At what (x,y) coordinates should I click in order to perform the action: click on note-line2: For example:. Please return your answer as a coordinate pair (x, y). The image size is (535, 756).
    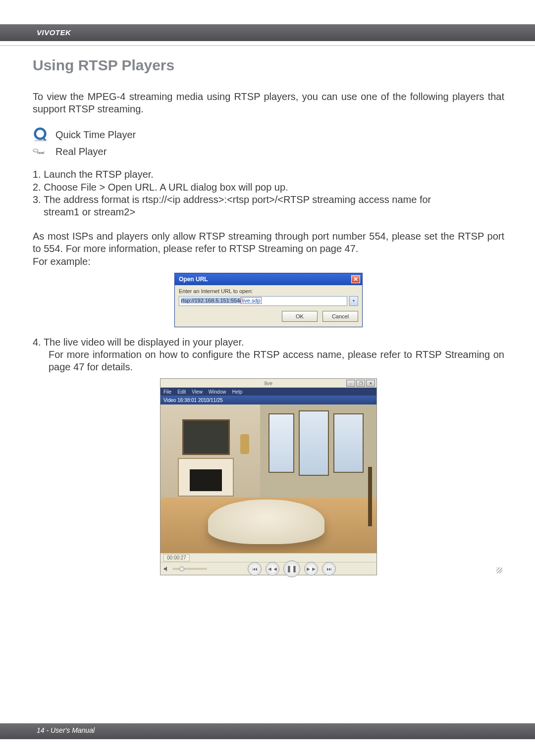
    Looking at the image, I should click on (268, 261).